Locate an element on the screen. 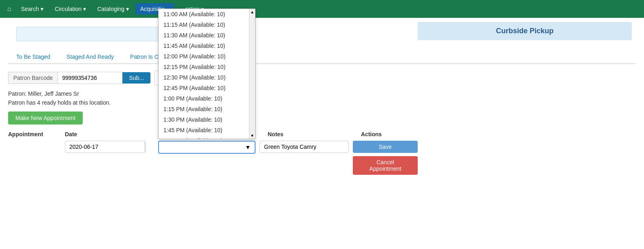  appt-col-header-actions: Actions is located at coordinates (498, 134).